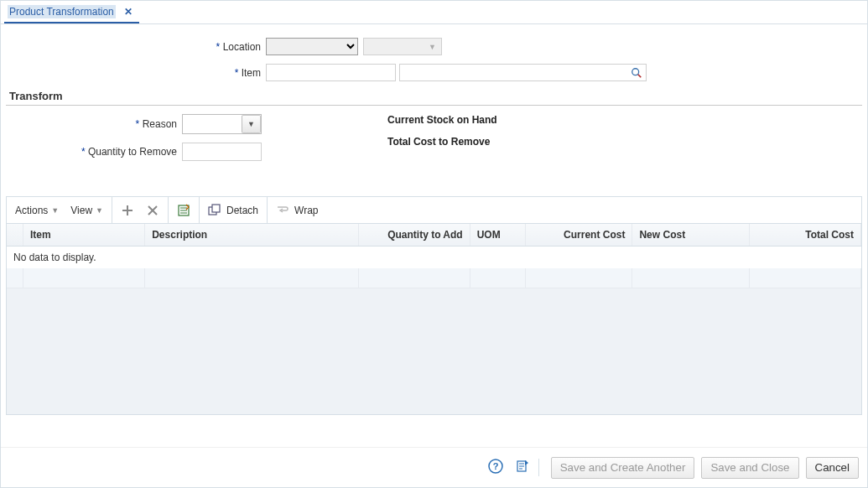 This screenshot has height=488, width=868. I want to click on close-tab-icon: ✕, so click(128, 12).